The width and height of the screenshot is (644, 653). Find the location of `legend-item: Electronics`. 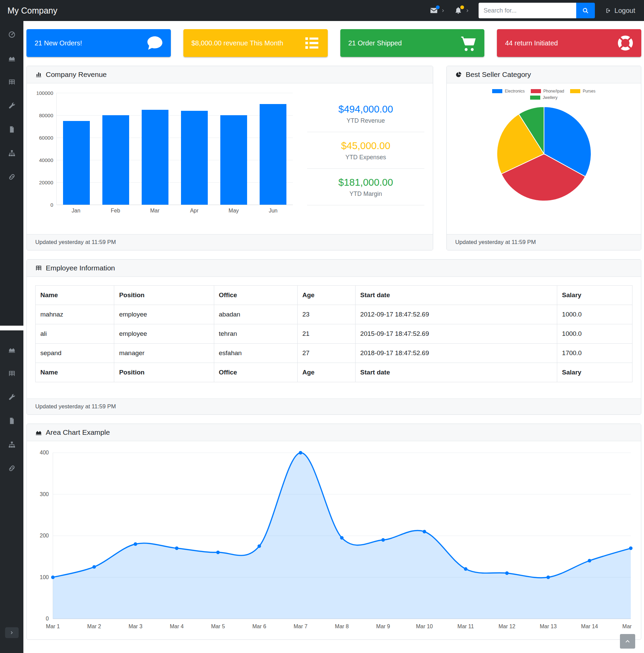

legend-item: Electronics is located at coordinates (508, 91).